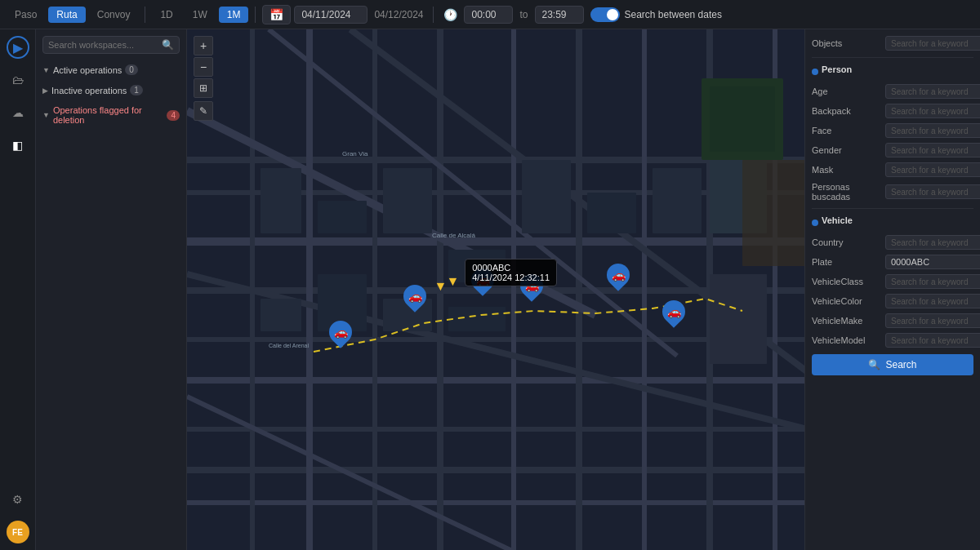 The image size is (980, 550). I want to click on vehicleclass-label: VehicleClass, so click(849, 282).